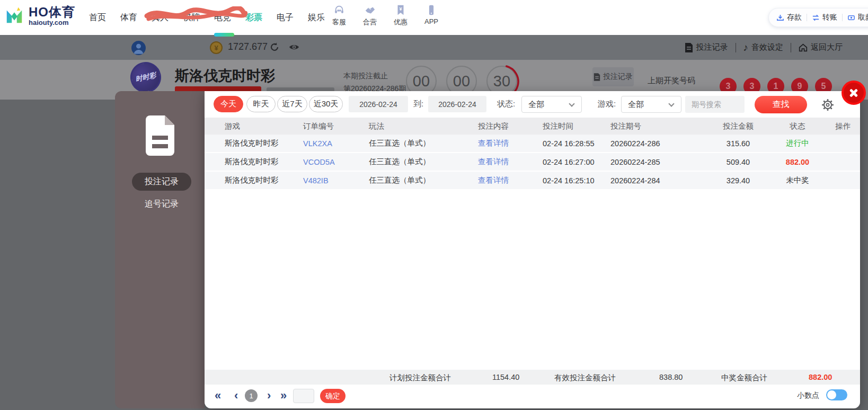  Describe the element at coordinates (577, 162) in the screenshot. I see `cell-time: 02-24 16:27:00` at that location.